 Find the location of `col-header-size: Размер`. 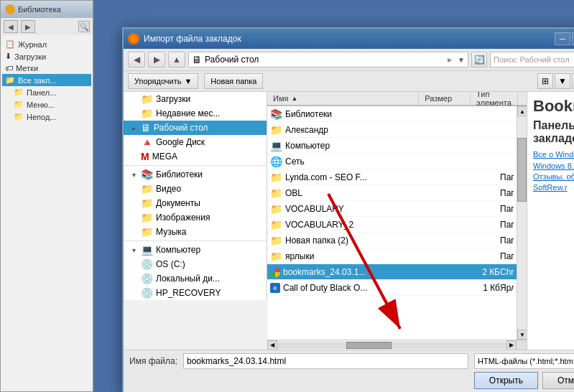

col-header-size: Размер is located at coordinates (445, 98).